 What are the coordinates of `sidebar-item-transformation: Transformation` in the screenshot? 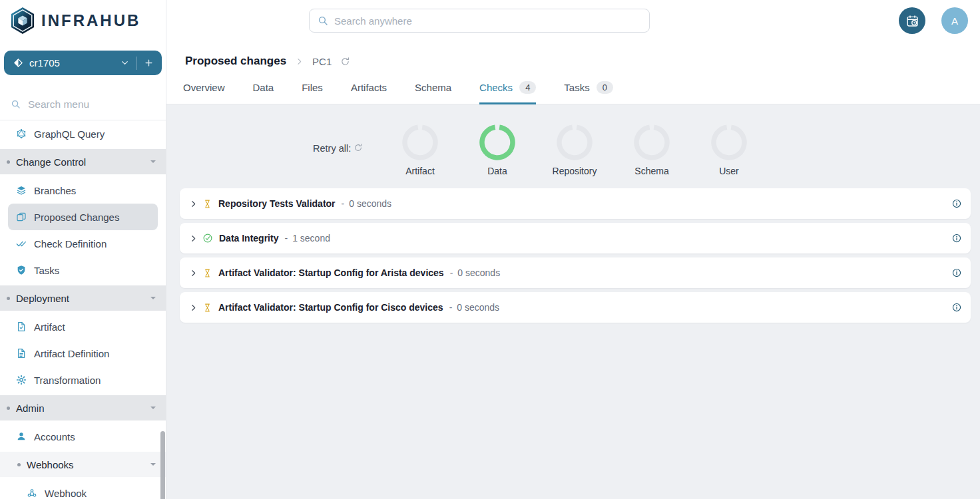 It's located at (83, 380).